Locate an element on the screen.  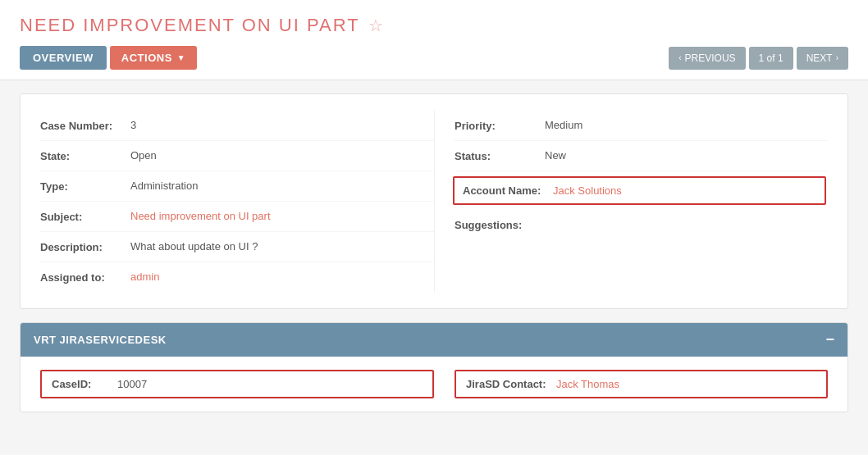
assigned-to-value: admin is located at coordinates (282, 277).